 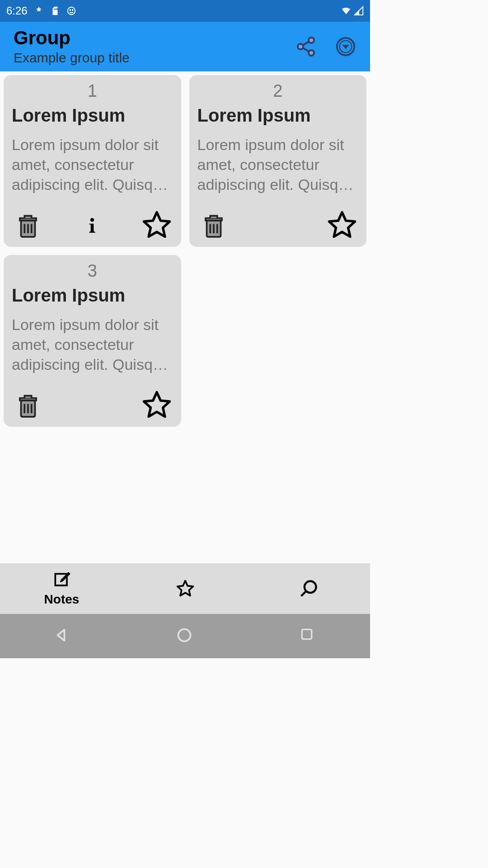 What do you see at coordinates (309, 636) in the screenshot?
I see `recent-button` at bounding box center [309, 636].